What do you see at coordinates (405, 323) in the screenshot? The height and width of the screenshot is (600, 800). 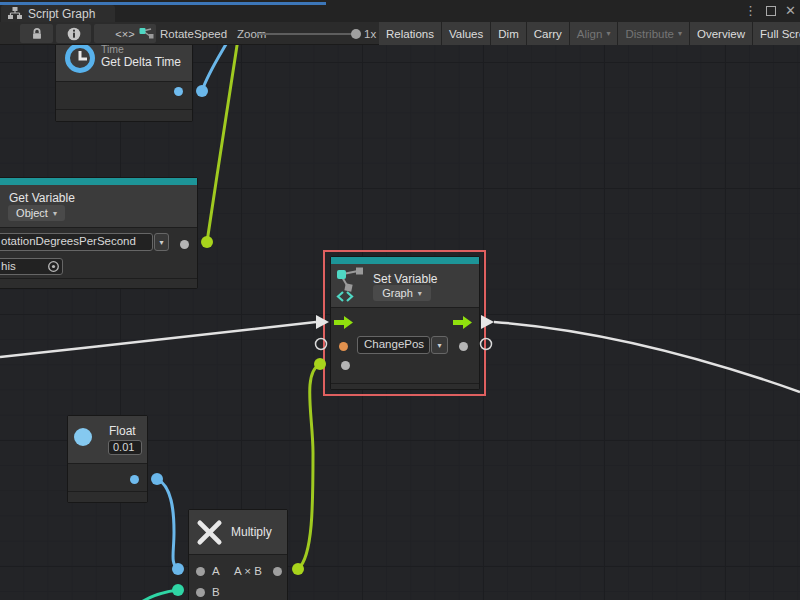 I see `node-set-variable: Set Variable Graph▾ ChangePos ▾` at bounding box center [405, 323].